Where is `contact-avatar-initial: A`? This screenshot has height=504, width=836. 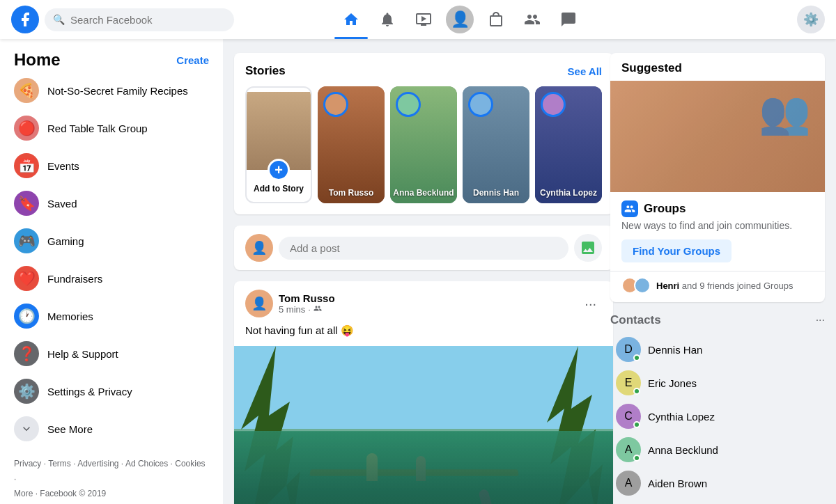
contact-avatar-initial: A is located at coordinates (628, 483).